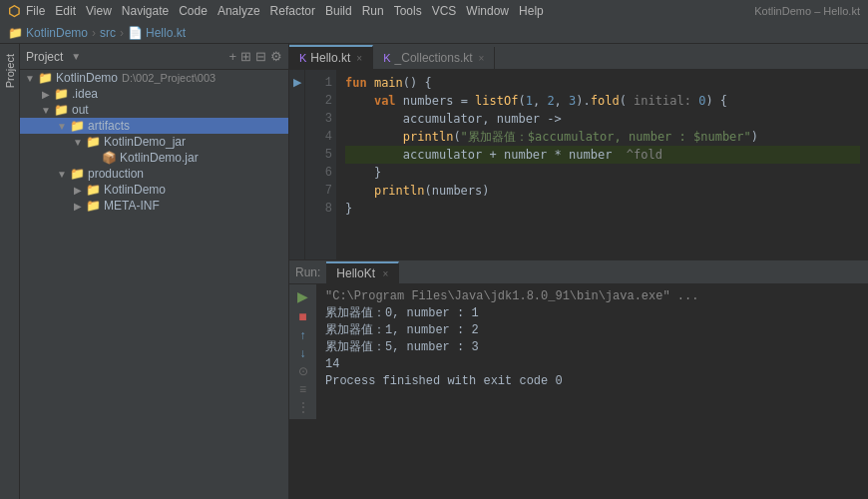 This screenshot has width=868, height=499. I want to click on menu-help: Help, so click(531, 11).